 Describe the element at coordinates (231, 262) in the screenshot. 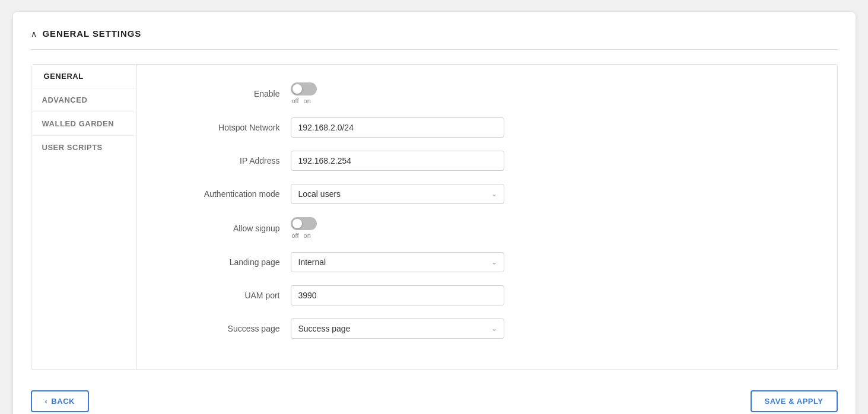

I see `landing-page-label: Landing page` at that location.